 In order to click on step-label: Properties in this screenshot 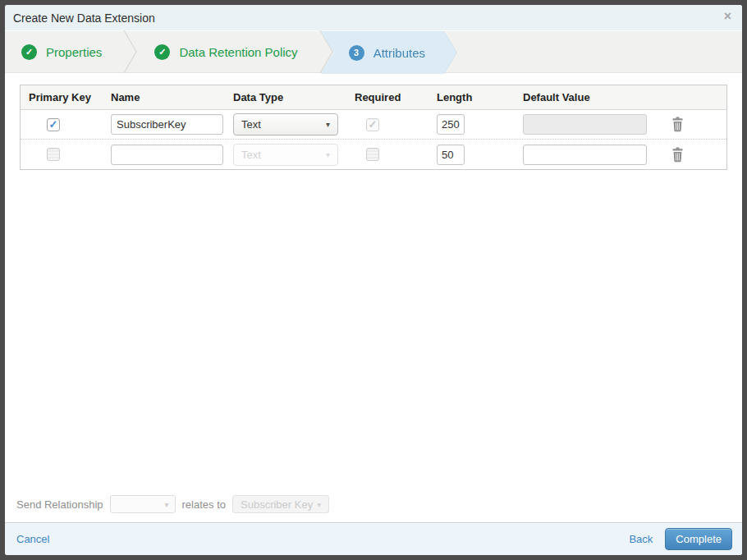, I will do `click(74, 53)`.